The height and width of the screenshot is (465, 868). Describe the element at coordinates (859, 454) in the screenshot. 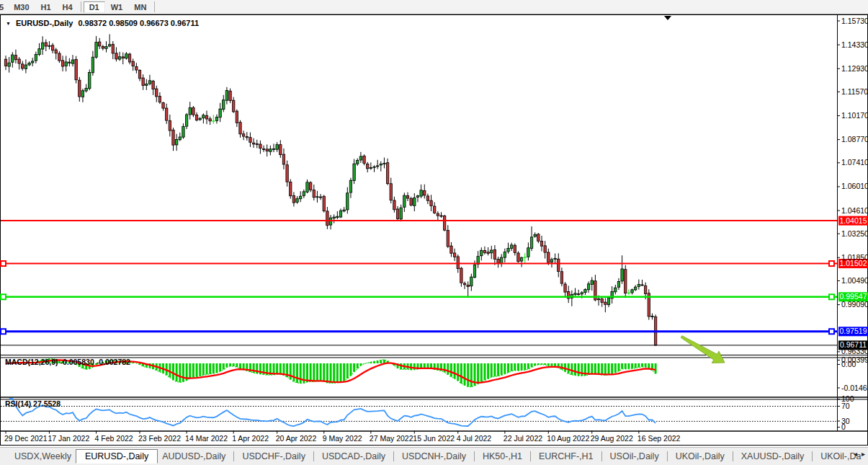

I see `tab-scroll-buttons: ◂ ▸` at that location.